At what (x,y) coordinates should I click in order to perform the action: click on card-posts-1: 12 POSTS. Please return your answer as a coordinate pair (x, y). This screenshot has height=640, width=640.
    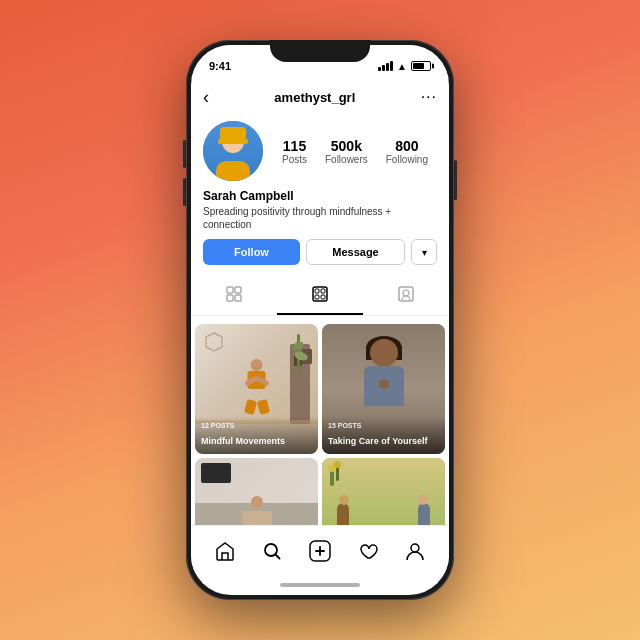
    Looking at the image, I should click on (256, 426).